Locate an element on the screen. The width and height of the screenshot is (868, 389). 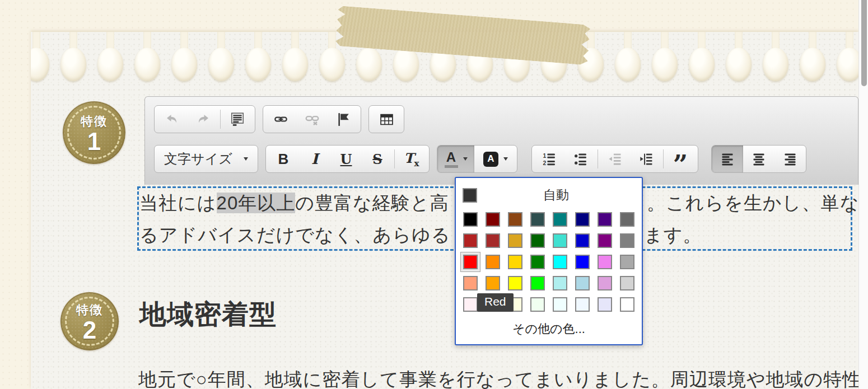
outdent-button is located at coordinates (615, 159).